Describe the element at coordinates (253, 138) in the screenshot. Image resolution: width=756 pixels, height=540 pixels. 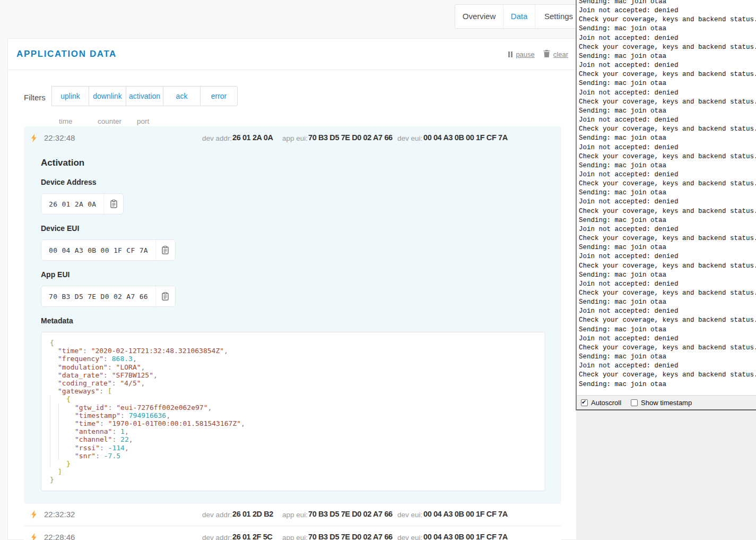
I see `dev-addr-value: 26 01 2A 0A` at that location.